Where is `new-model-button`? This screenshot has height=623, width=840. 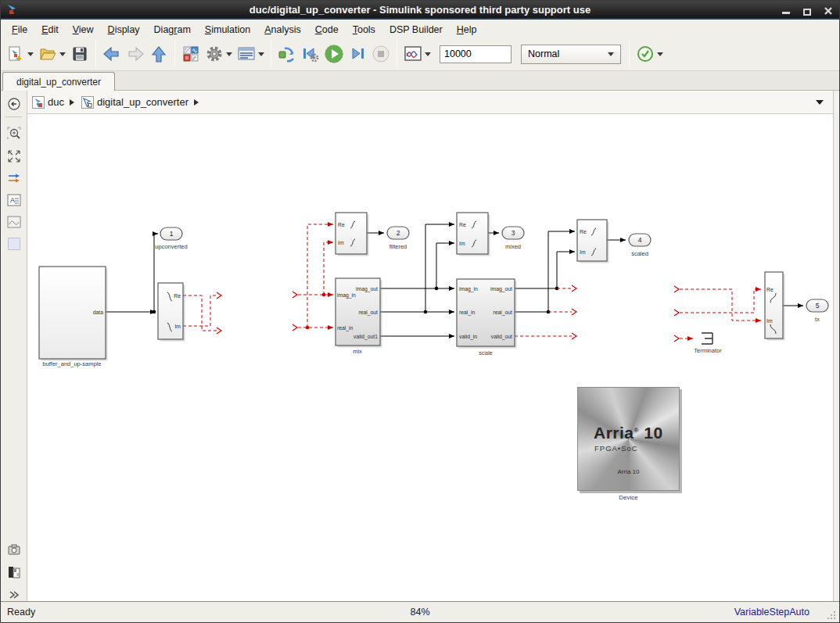 new-model-button is located at coordinates (16, 54).